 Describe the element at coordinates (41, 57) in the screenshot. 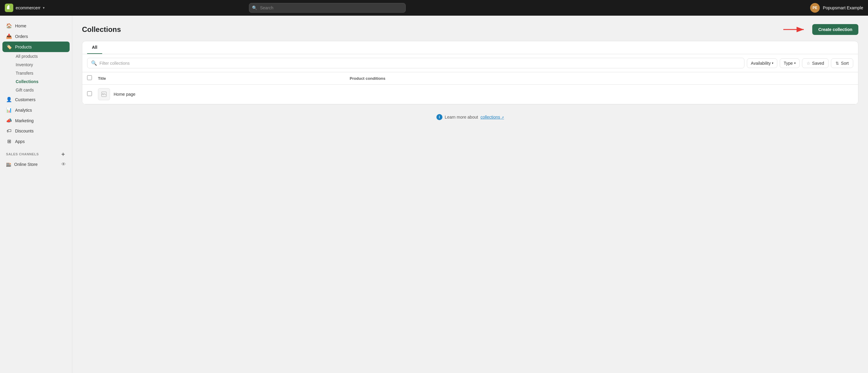

I see `sidebar-sub-all-products: All products` at that location.